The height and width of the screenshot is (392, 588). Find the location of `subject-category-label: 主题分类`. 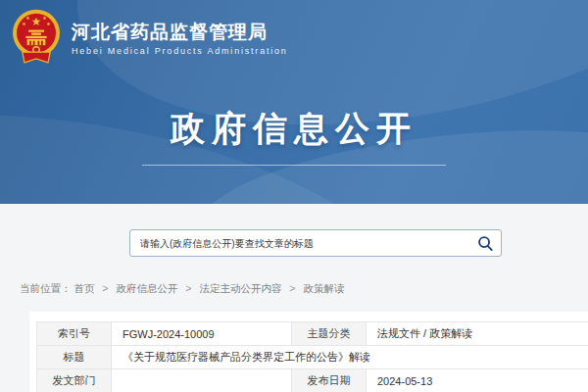

subject-category-label: 主题分类 is located at coordinates (329, 334).